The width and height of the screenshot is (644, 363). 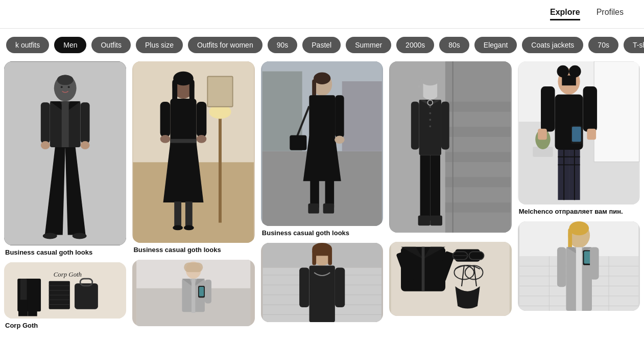 What do you see at coordinates (604, 45) in the screenshot?
I see `filter-pill-70s: 70s` at bounding box center [604, 45].